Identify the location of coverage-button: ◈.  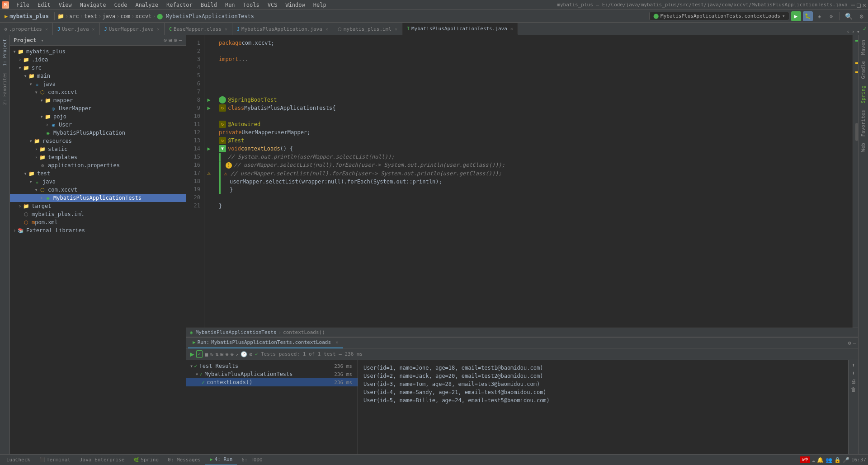
(820, 16).